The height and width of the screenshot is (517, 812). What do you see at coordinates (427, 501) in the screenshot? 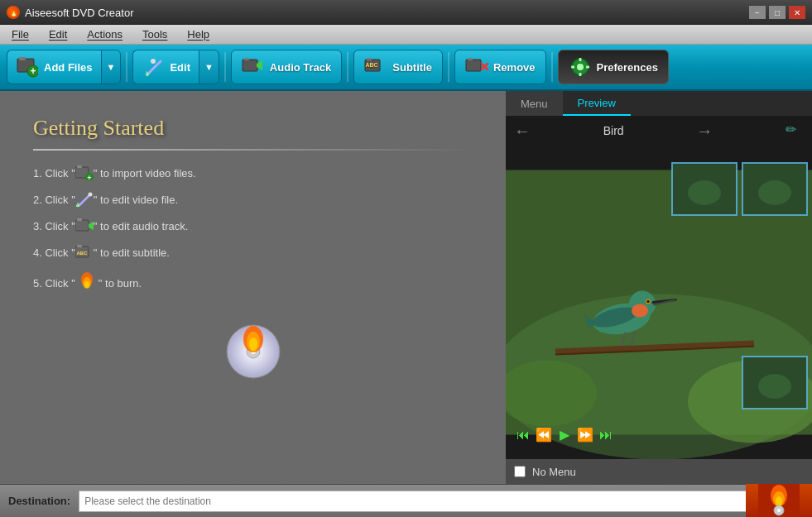
I see `destination-input` at bounding box center [427, 501].